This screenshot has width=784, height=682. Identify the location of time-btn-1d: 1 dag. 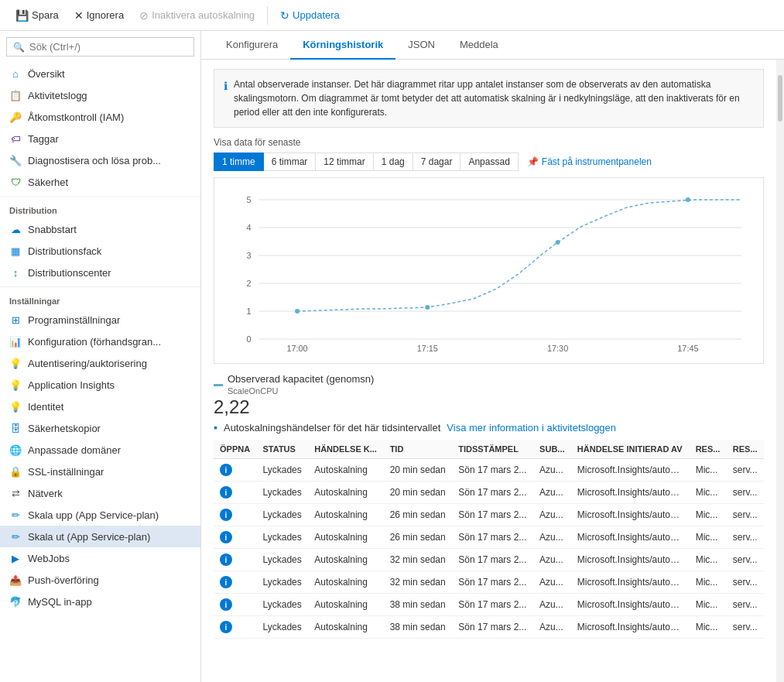
(393, 162).